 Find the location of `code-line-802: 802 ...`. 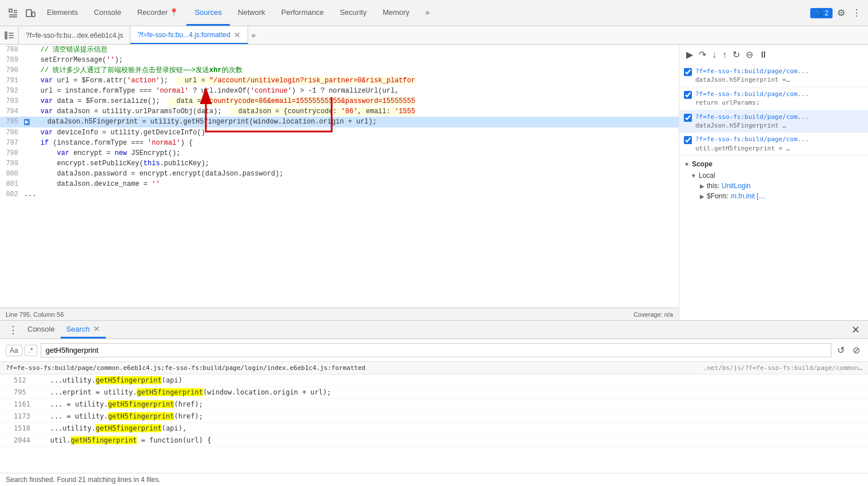

code-line-802: 802 ... is located at coordinates (340, 194).